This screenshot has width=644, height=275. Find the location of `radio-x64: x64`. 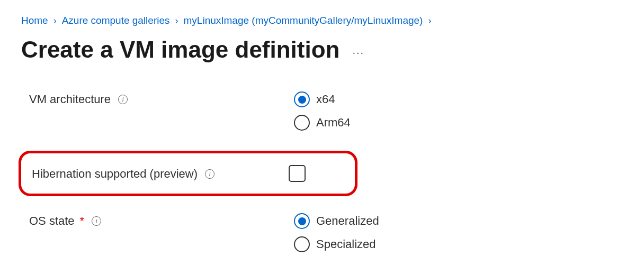

radio-x64: x64 is located at coordinates (322, 99).